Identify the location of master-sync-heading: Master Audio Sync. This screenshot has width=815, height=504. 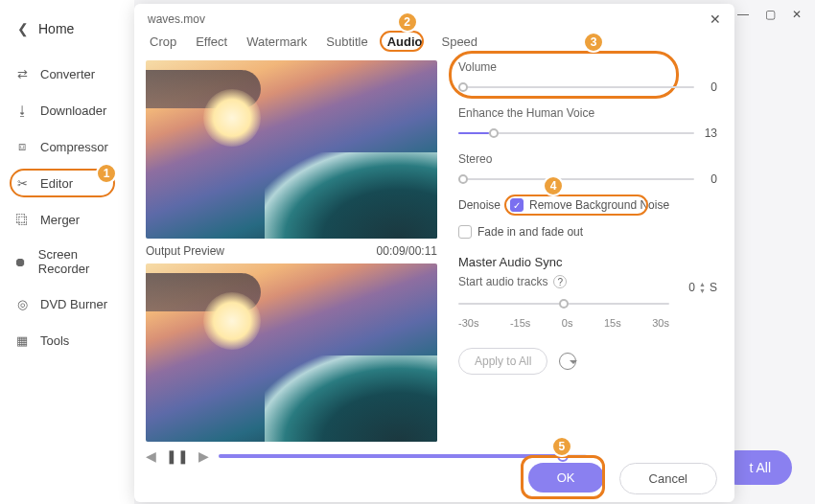
(588, 263).